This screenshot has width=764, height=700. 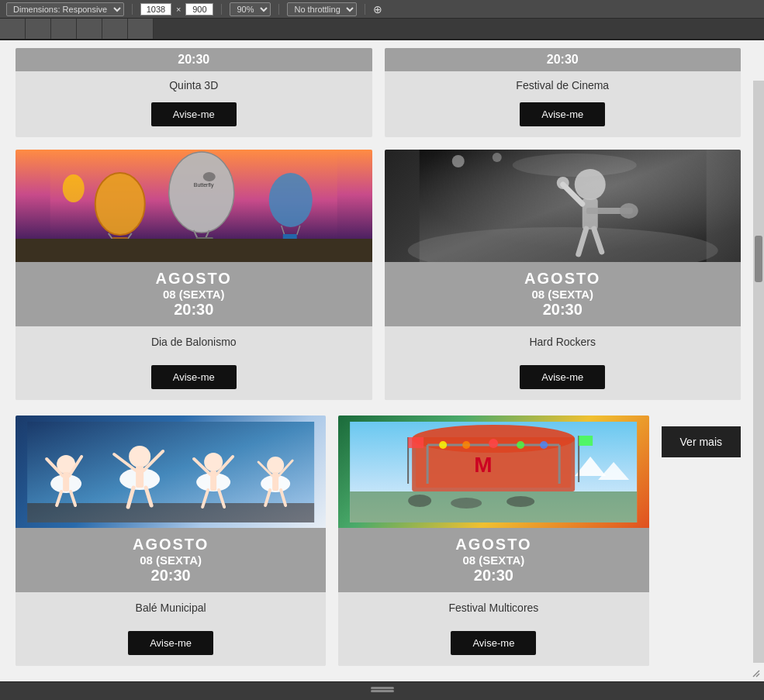 What do you see at coordinates (194, 115) in the screenshot?
I see `avise-me-button-quinta3d: Avise-me` at bounding box center [194, 115].